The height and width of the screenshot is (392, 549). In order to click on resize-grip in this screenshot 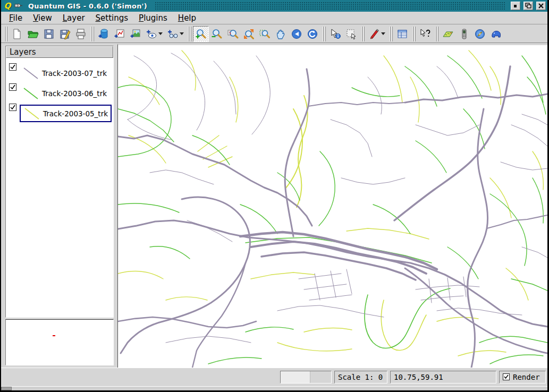, I will do `click(6, 389)`.